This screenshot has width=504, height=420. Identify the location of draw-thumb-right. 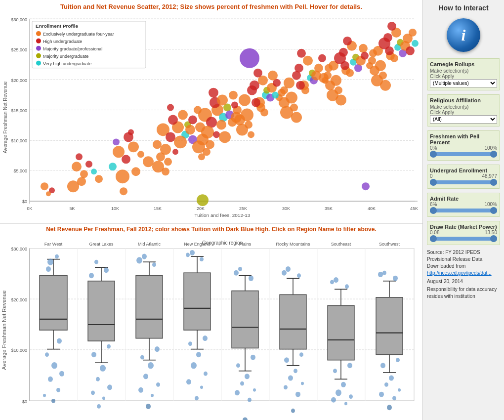
(494, 239).